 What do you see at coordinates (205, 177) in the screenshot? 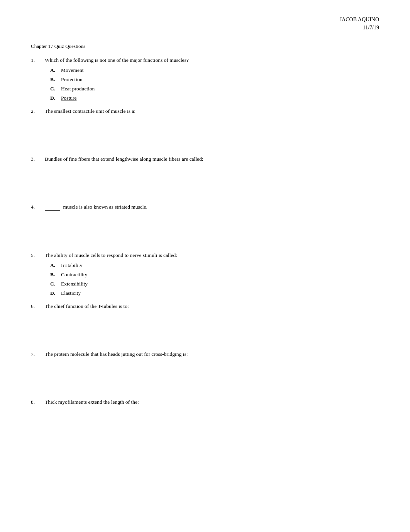
I see `question-3: 3. Bundles of fine fibers that extend le…` at bounding box center [205, 177].